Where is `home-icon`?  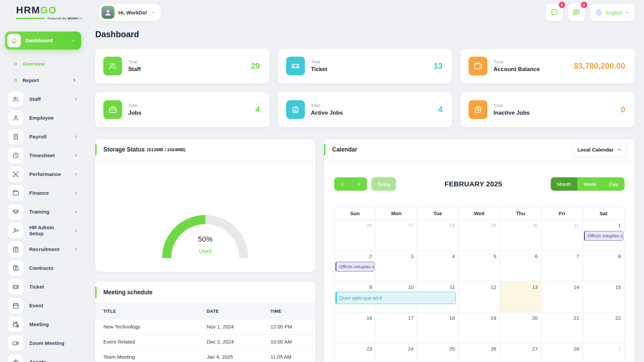 home-icon is located at coordinates (14, 41).